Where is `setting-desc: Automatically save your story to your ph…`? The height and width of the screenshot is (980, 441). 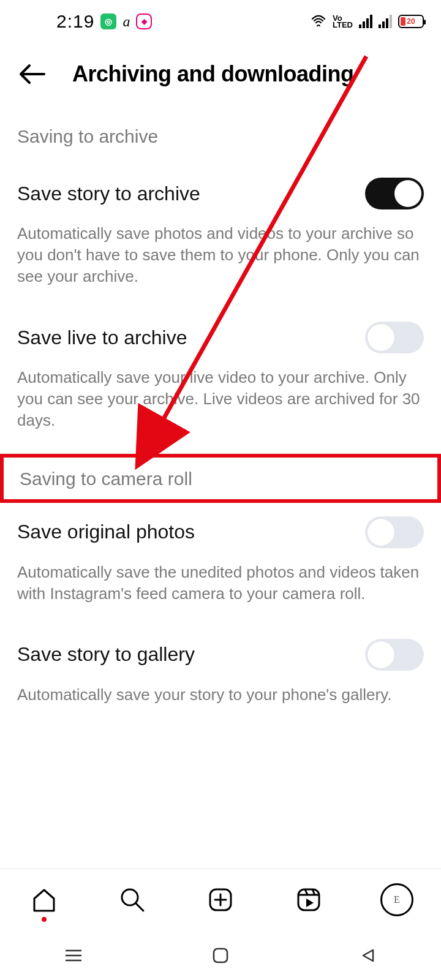
setting-desc: Automatically save your story to your ph… is located at coordinates (221, 695).